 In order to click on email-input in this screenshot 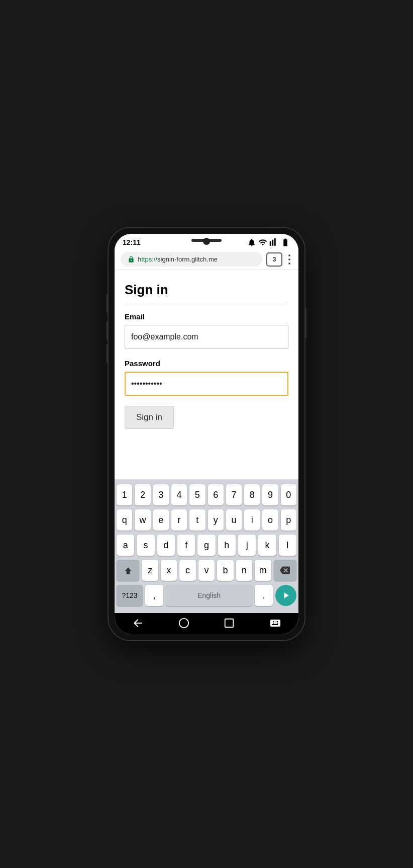, I will do `click(206, 337)`.